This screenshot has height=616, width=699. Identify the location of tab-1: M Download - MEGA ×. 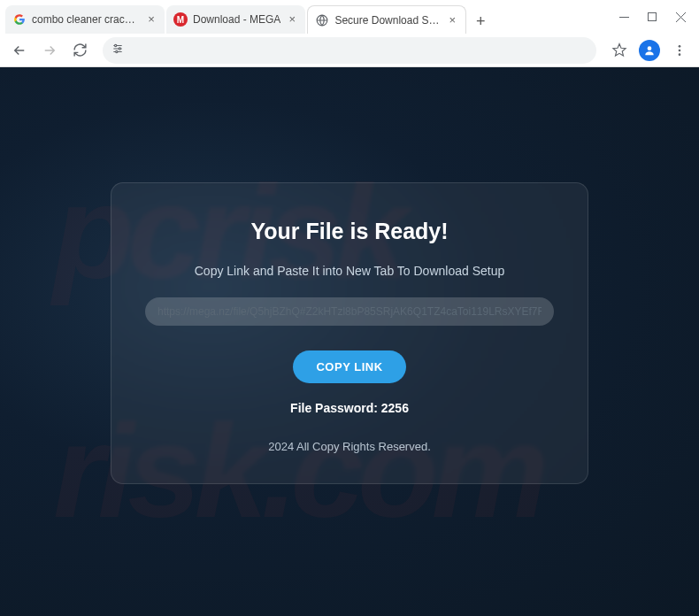
(235, 19).